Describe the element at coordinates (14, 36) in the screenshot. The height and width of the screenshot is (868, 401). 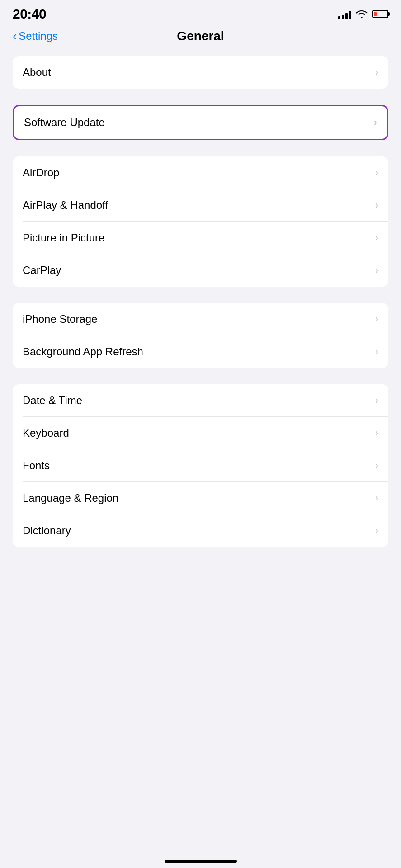
I see `back-chevron-icon: ‹` at that location.